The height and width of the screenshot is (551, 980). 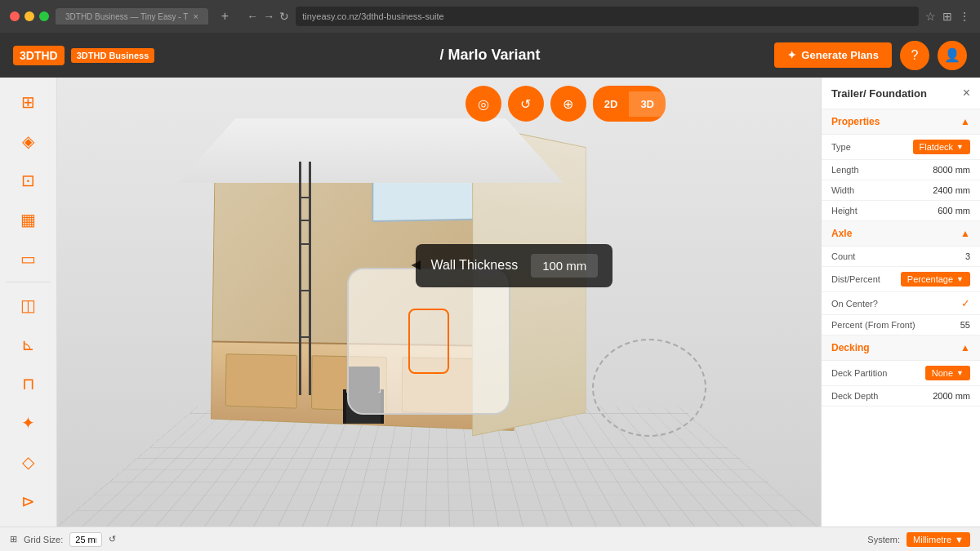 What do you see at coordinates (29, 16) in the screenshot?
I see `minimize-window-dot` at bounding box center [29, 16].